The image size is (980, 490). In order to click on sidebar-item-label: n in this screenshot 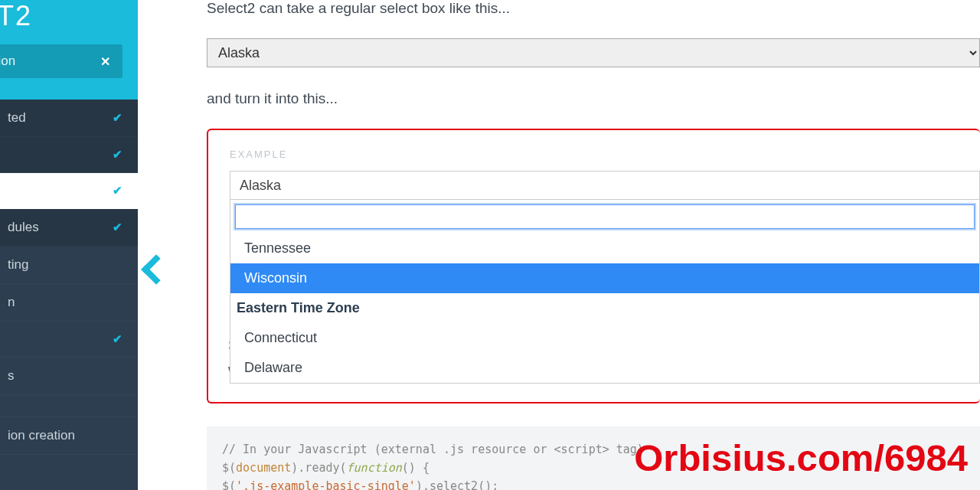, I will do `click(11, 302)`.